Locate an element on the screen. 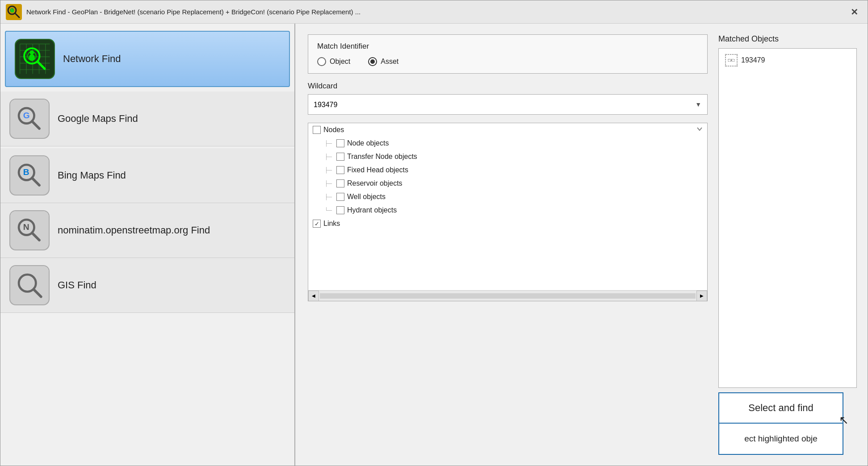  scroll-indicator-icon is located at coordinates (700, 129).